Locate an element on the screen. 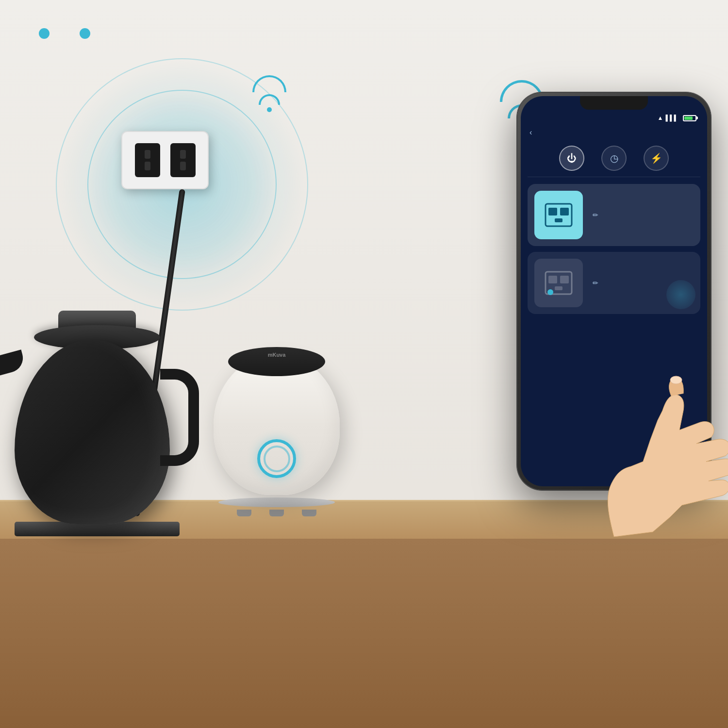 The height and width of the screenshot is (728, 728). kettle-body is located at coordinates (92, 432).